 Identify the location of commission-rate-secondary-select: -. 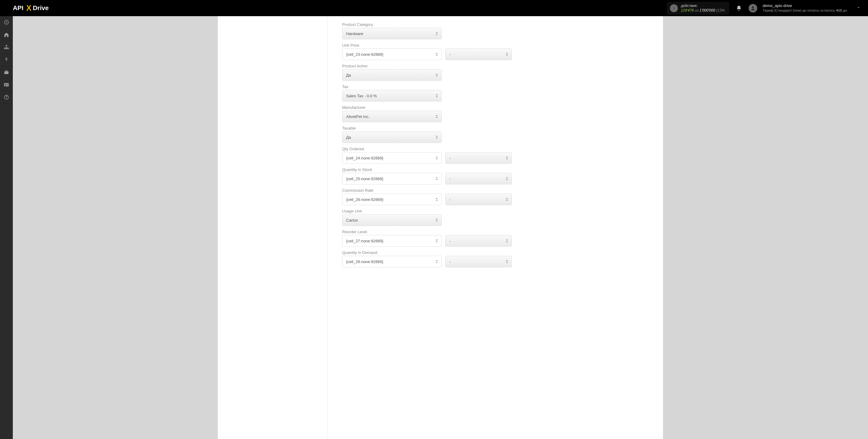
(478, 199).